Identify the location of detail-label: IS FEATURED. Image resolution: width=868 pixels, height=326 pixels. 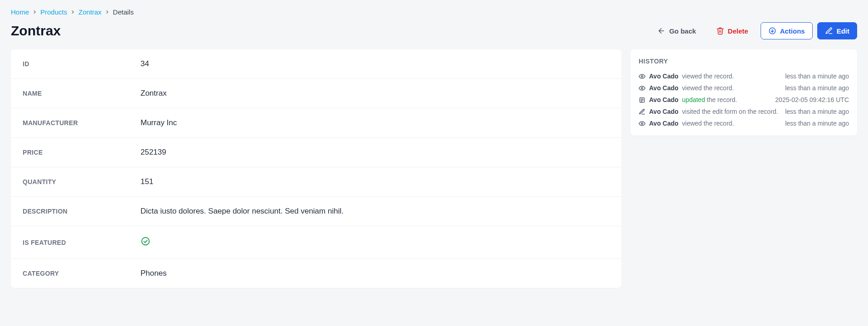
(82, 243).